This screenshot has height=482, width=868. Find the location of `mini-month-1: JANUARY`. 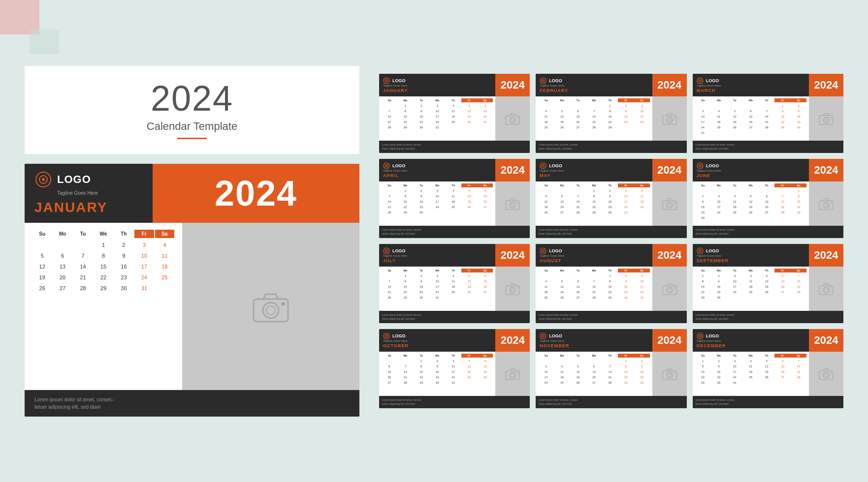

mini-month-1: JANUARY is located at coordinates (437, 90).